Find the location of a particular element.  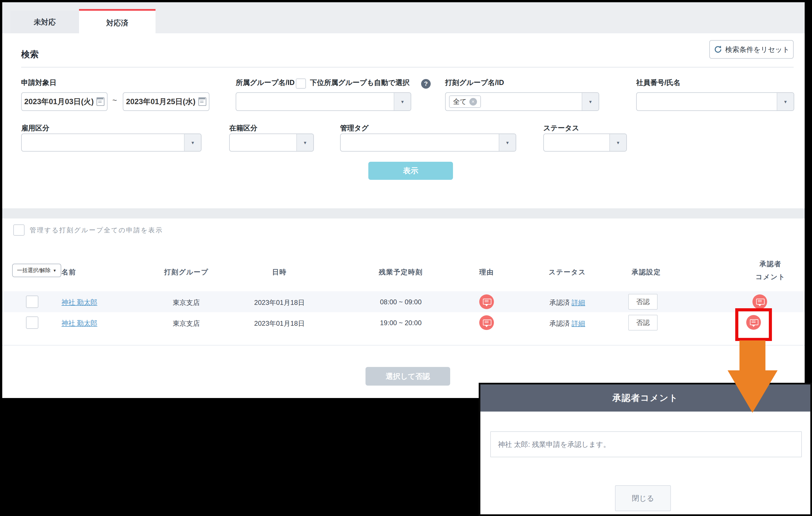

cell-overtime: 19:00 ~ 20:00 is located at coordinates (401, 323).